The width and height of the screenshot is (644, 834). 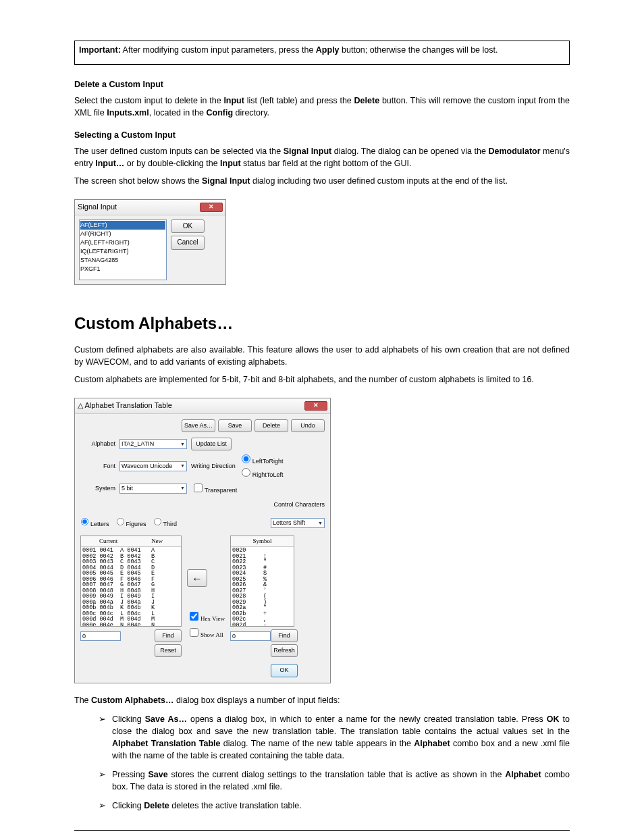 What do you see at coordinates (246, 459) in the screenshot?
I see `ltr-radio` at bounding box center [246, 459].